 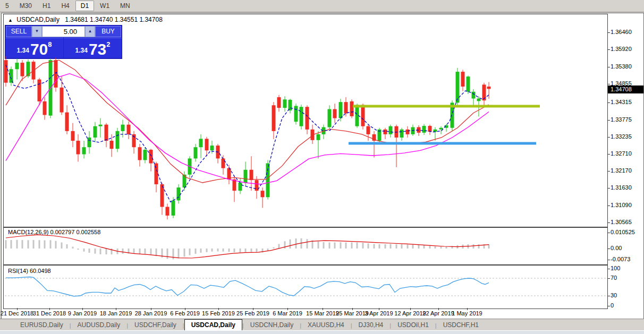 What do you see at coordinates (621, 205) in the screenshot?
I see `price-axis-label: 1.31090` at bounding box center [621, 205].